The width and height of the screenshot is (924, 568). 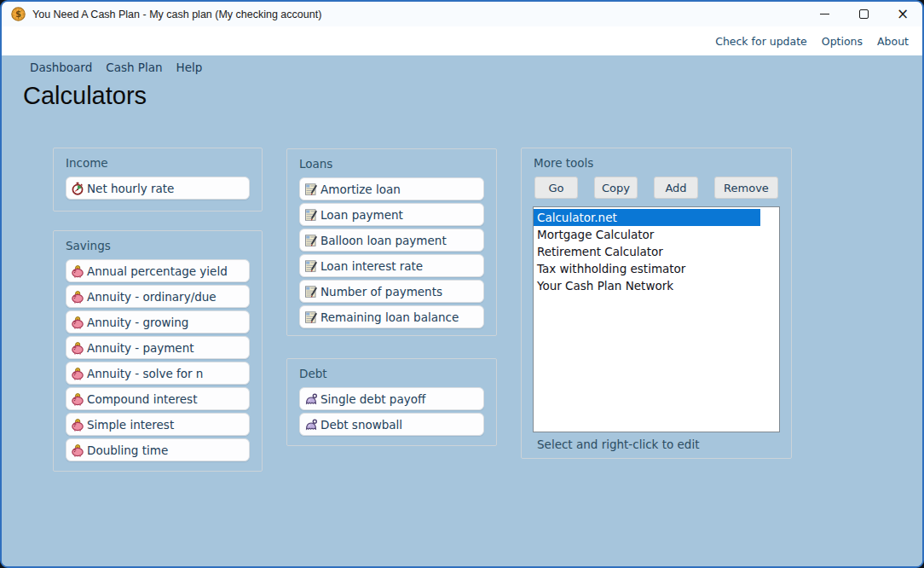 I want to click on doubling-time-button: Doubling time, so click(x=158, y=450).